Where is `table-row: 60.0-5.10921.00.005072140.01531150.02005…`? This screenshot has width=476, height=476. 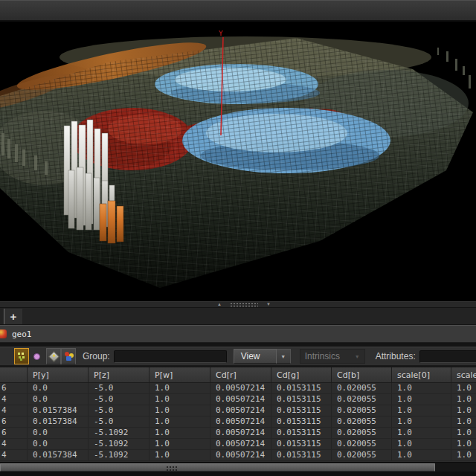 table-row: 60.0-5.10921.00.005072140.01531150.02005… is located at coordinates (238, 433).